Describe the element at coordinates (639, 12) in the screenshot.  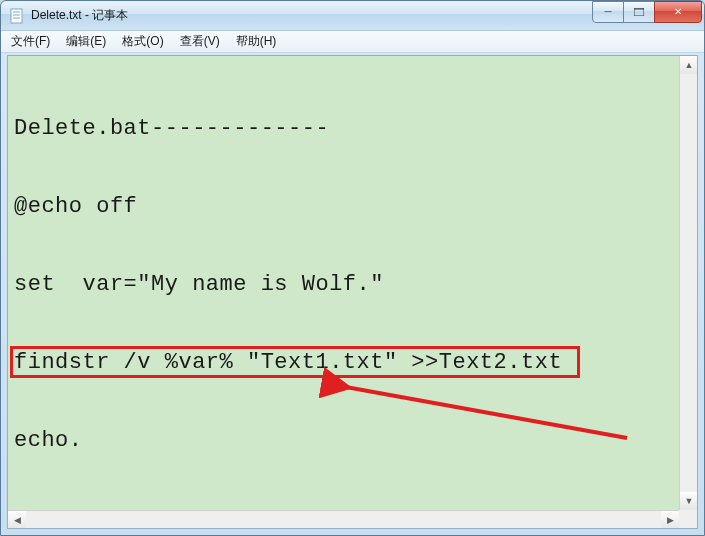
I see `maximize-icon` at that location.